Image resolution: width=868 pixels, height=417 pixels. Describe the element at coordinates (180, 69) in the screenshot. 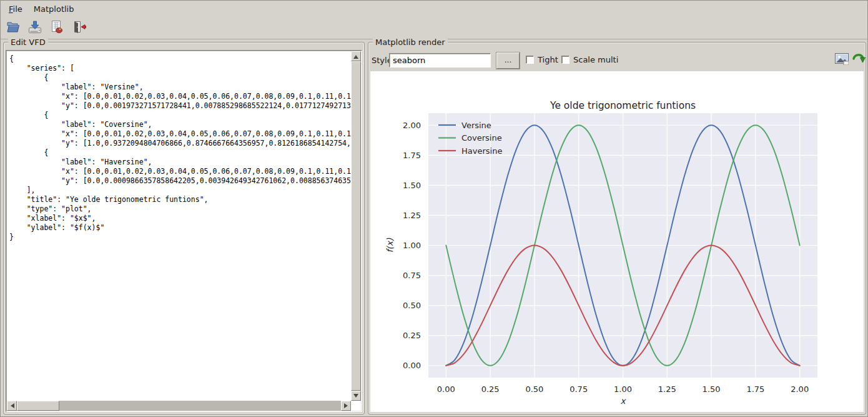

I see `editor-line: "series": [` at that location.